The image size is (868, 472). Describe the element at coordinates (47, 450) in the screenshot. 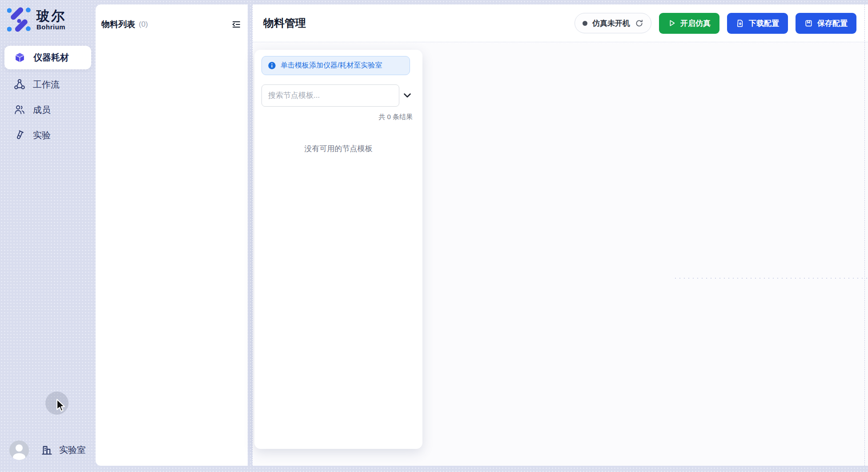

I see `building-icon` at that location.